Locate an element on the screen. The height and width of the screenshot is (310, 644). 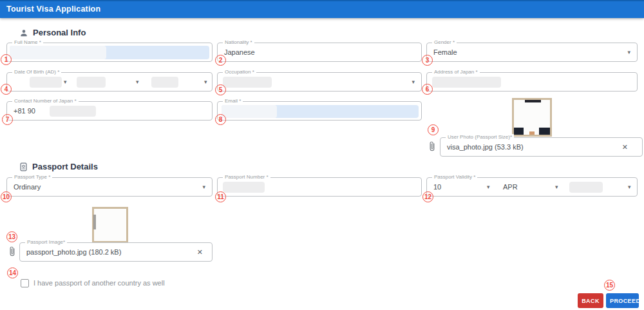
annotation-7: 7 is located at coordinates (8, 120).